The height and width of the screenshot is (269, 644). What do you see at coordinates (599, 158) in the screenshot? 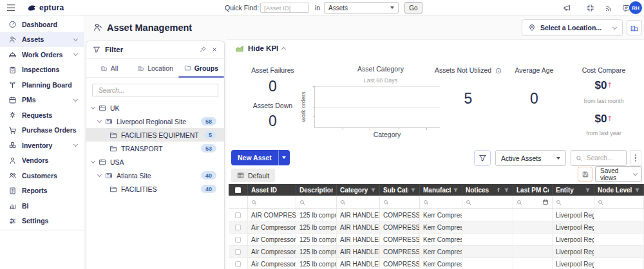
I see `grid-search` at bounding box center [599, 158].